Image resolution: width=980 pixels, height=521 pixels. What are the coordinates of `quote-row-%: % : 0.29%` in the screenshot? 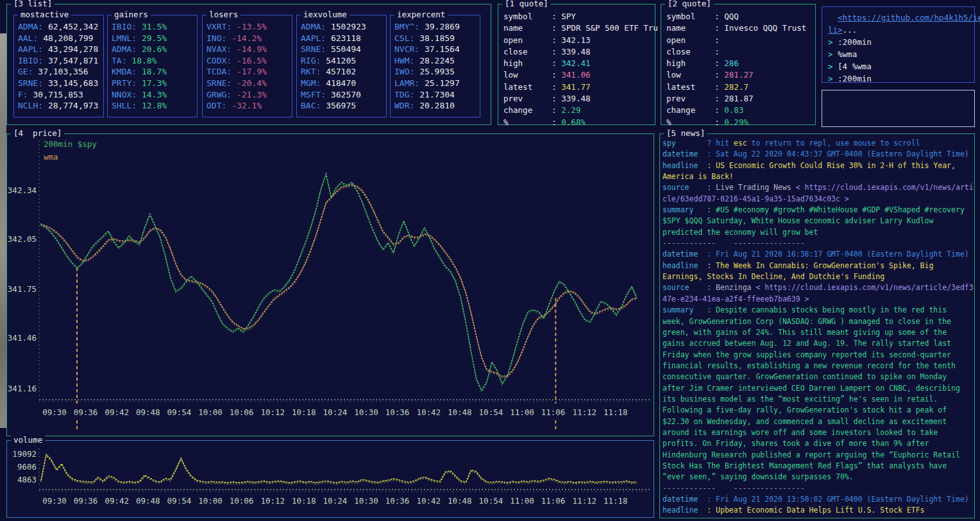 It's located at (738, 123).